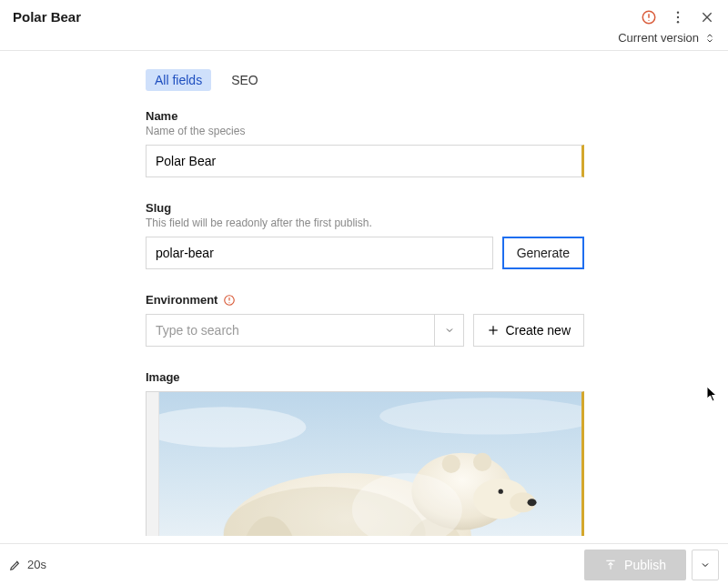 The image size is (728, 585). What do you see at coordinates (538, 330) in the screenshot?
I see `create-new-label: Create new` at bounding box center [538, 330].